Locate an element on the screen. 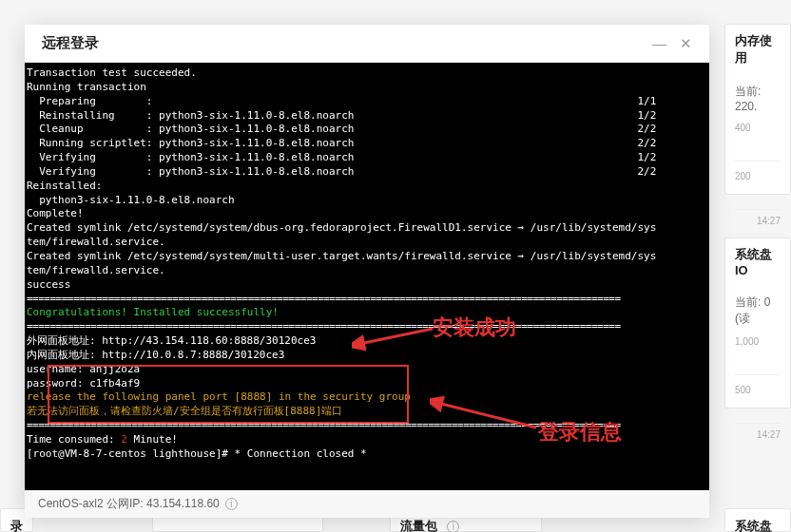  panel-title: 系统盘IO is located at coordinates (758, 262).